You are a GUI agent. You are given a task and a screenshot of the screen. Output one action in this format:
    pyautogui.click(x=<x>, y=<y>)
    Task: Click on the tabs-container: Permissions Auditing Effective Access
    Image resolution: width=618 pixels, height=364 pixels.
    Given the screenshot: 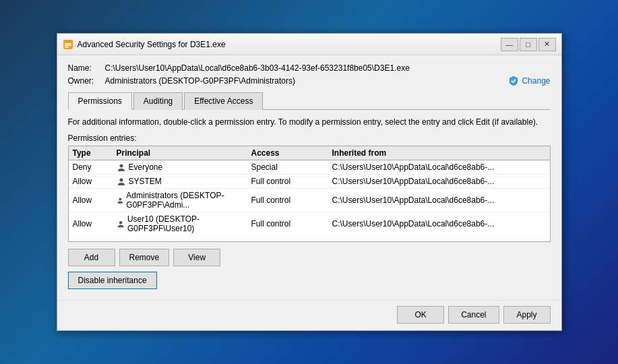 What is the action you would take?
    pyautogui.click(x=309, y=101)
    